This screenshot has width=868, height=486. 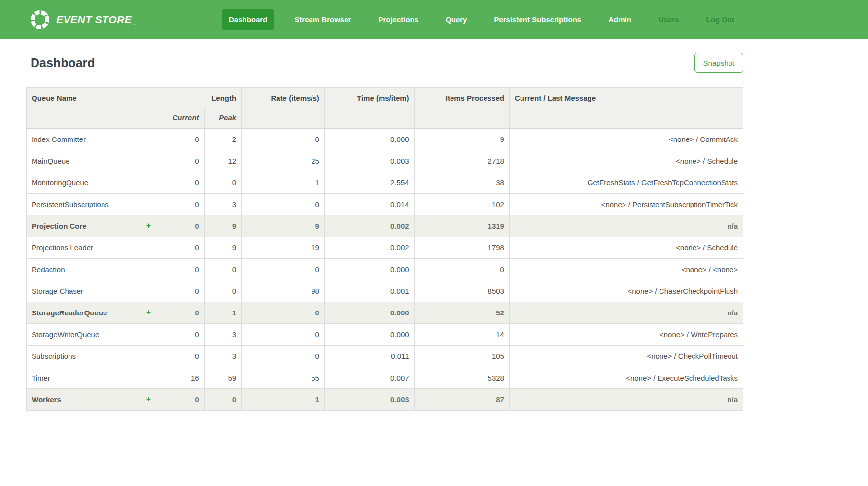 I want to click on page-title: Dashboard, so click(x=61, y=63).